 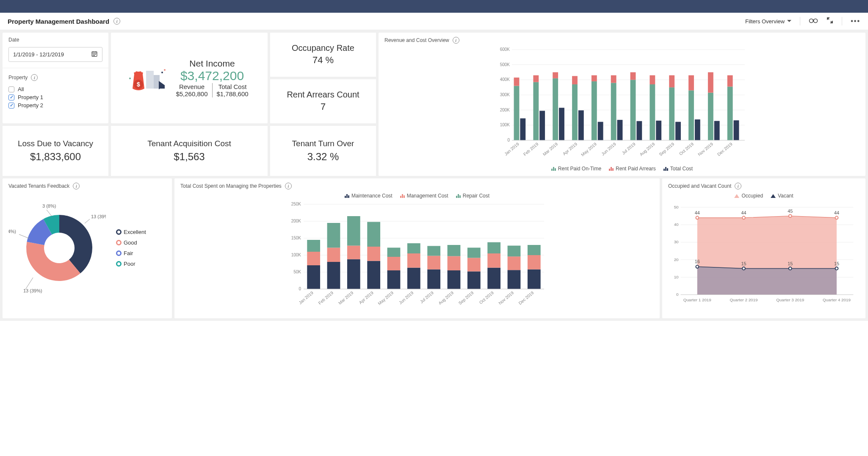 What do you see at coordinates (55, 157) in the screenshot?
I see `vacancy-loss-value: $1,833,600` at bounding box center [55, 157].